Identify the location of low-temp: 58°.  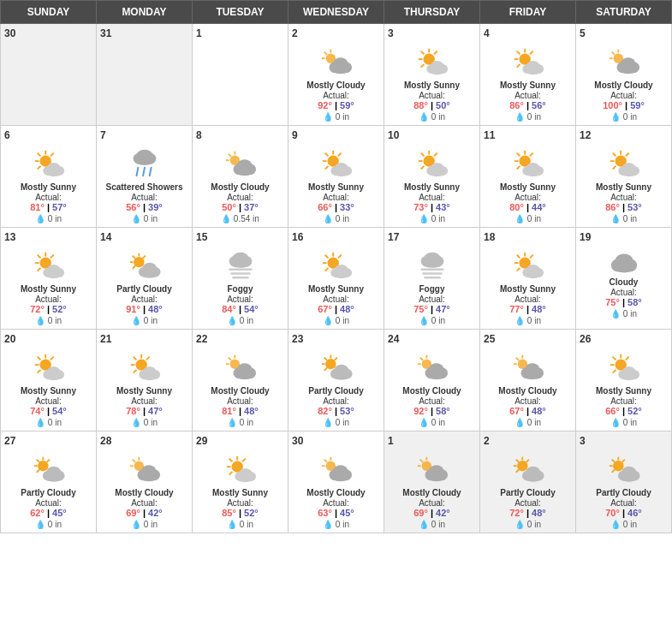
(443, 411).